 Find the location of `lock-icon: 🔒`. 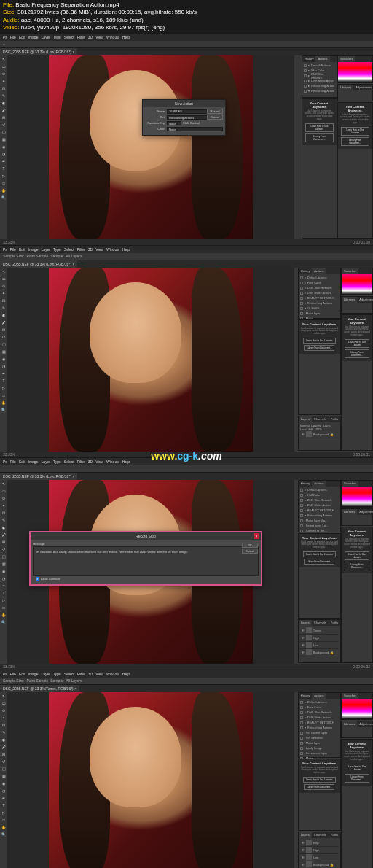

lock-icon: 🔒 is located at coordinates (332, 865).